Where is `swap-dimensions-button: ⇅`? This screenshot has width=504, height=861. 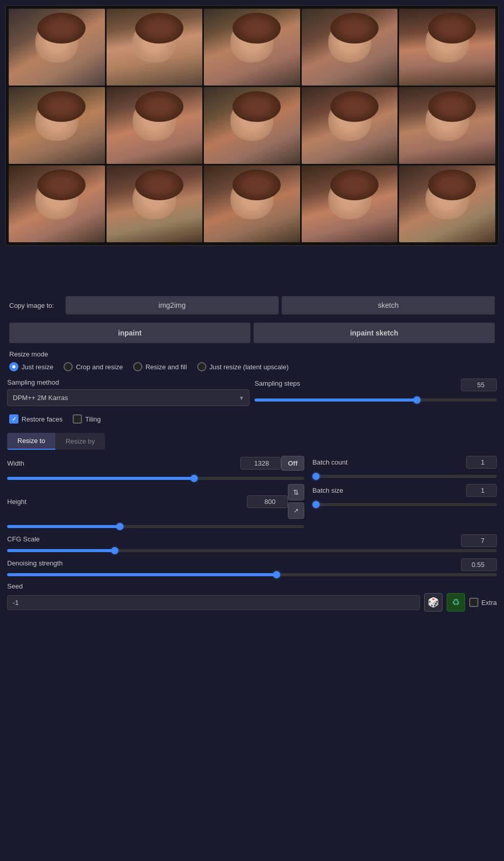 swap-dimensions-button: ⇅ is located at coordinates (296, 492).